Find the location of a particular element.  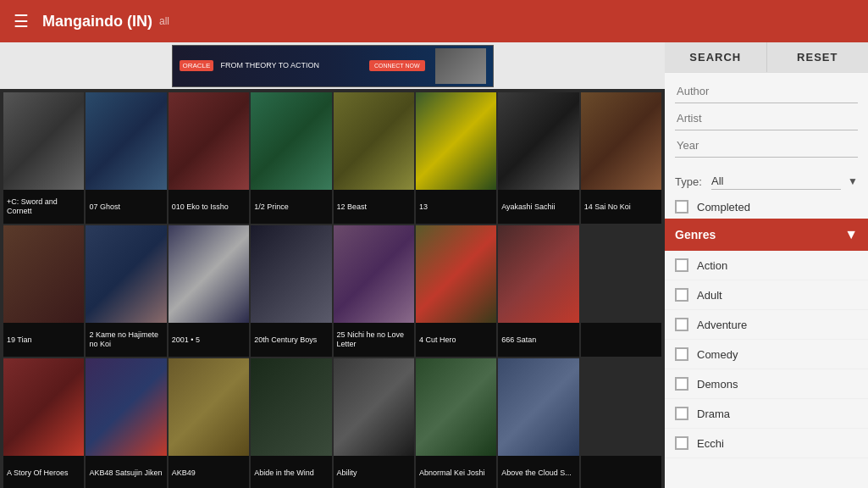

manga-card: Ayakashi Sachii is located at coordinates (539, 158).